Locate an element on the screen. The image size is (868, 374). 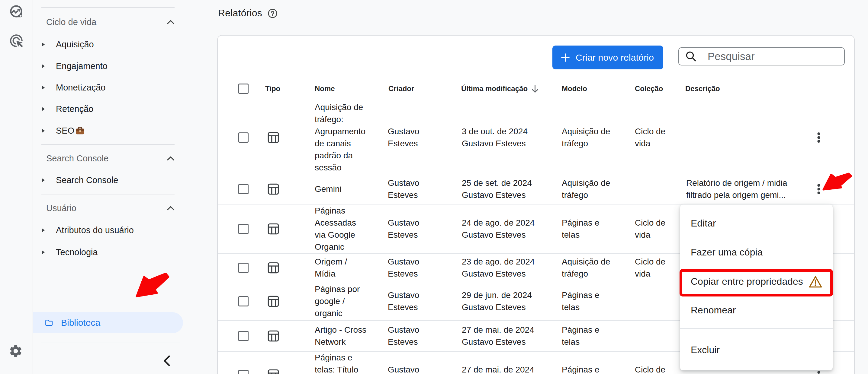
sidebar-item-tecnologia: Tecnologia is located at coordinates (108, 252).